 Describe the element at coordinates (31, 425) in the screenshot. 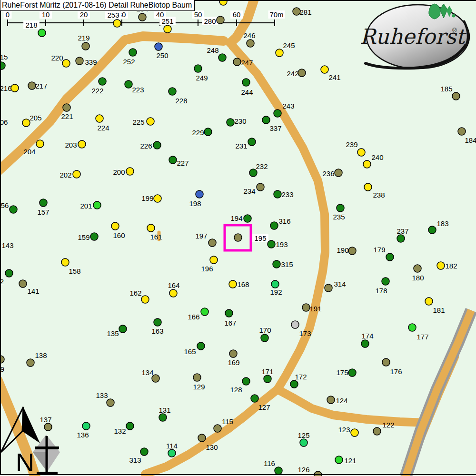

I see `compass-arrow-fill` at that location.